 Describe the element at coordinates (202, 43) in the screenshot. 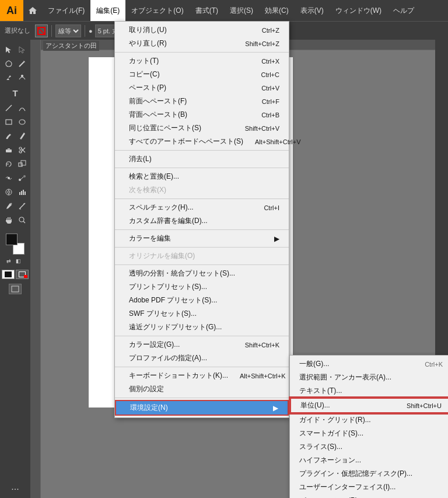

I see `edit-menu-redo: やり直し(R) Shift+Ctrl+Z` at that location.